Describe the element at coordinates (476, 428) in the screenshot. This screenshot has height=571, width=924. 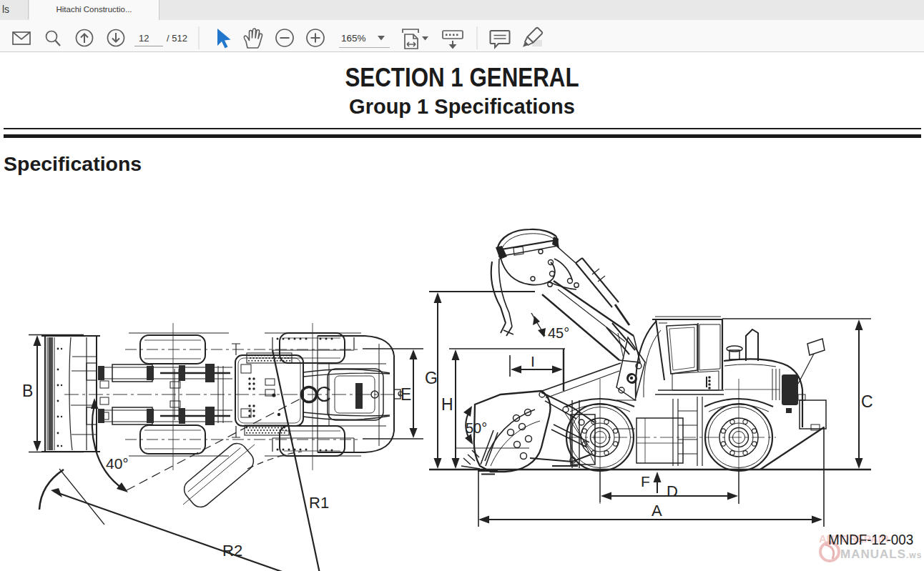
I see `svg-text: 50°` at that location.